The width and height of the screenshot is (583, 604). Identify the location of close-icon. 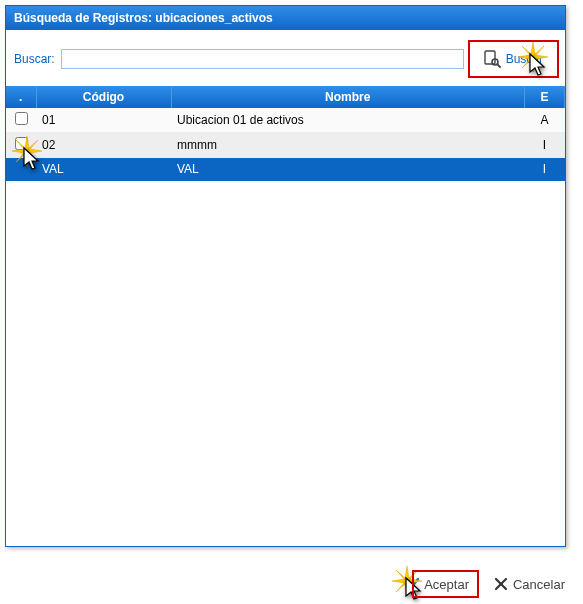
(501, 584).